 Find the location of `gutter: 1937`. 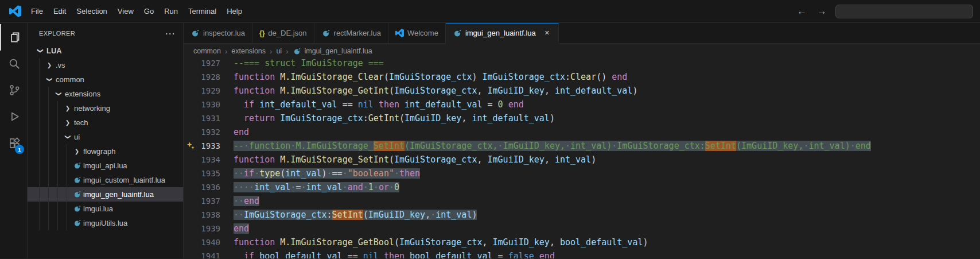

gutter: 1937 is located at coordinates (209, 201).